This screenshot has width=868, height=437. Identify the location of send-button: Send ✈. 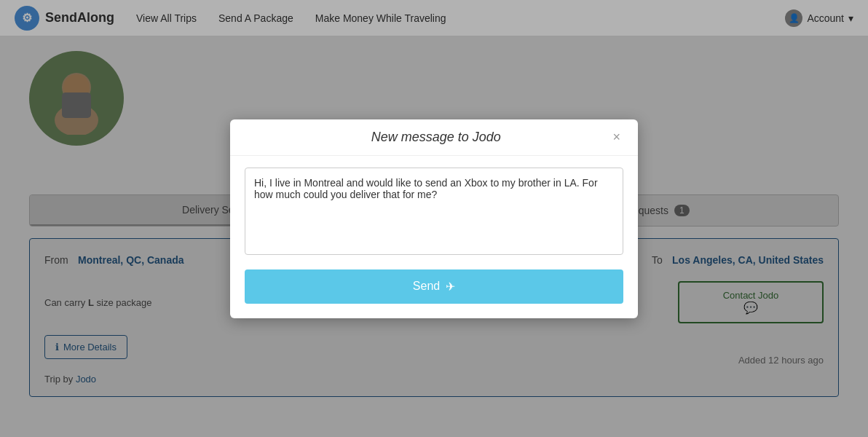
(434, 287).